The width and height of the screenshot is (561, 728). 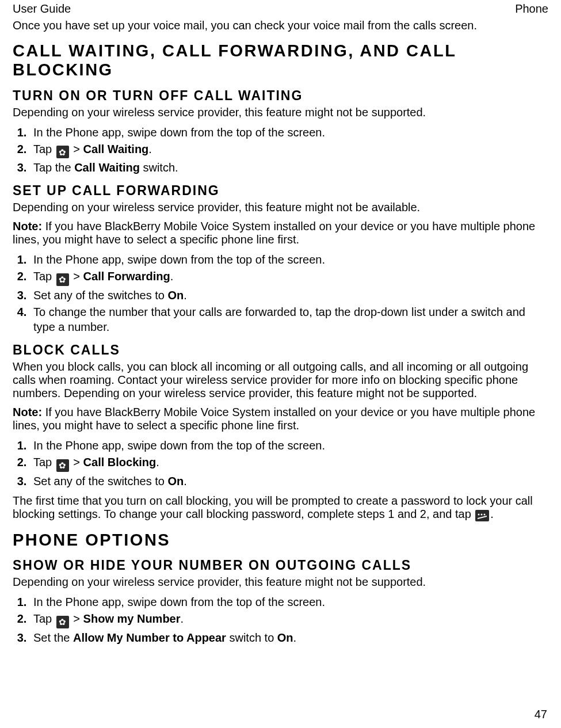 I want to click on paragraph: When you block calls, you can block all …, so click(x=281, y=380).